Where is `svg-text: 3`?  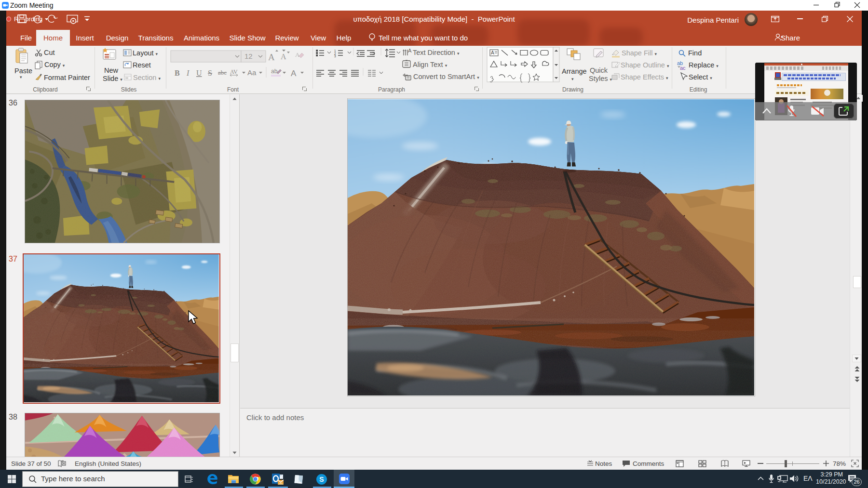
svg-text: 3 is located at coordinates (335, 56).